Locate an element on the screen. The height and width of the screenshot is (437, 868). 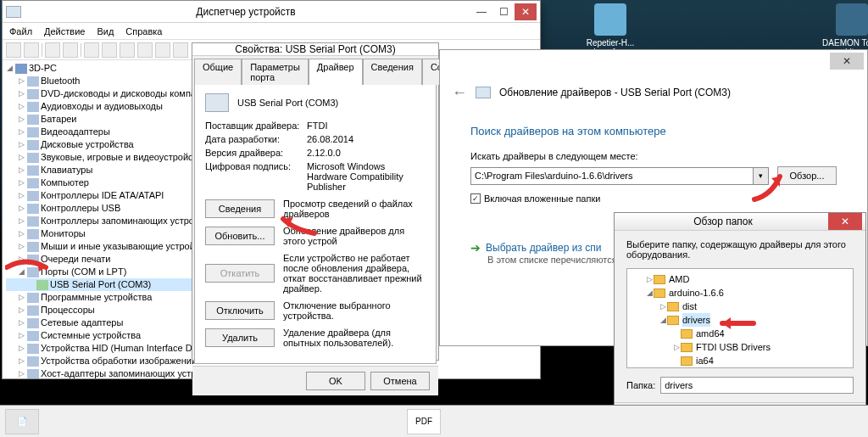
folder-name: arduino-1.6.6 is located at coordinates (697, 293).